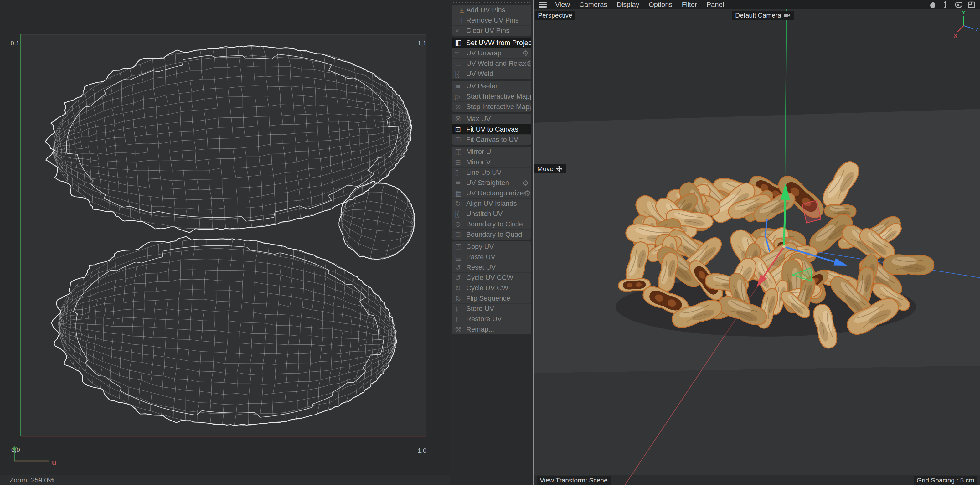 This screenshot has width=980, height=485. I want to click on cmd-cycle-uv-cw: ↻Cycle UV CW, so click(492, 288).